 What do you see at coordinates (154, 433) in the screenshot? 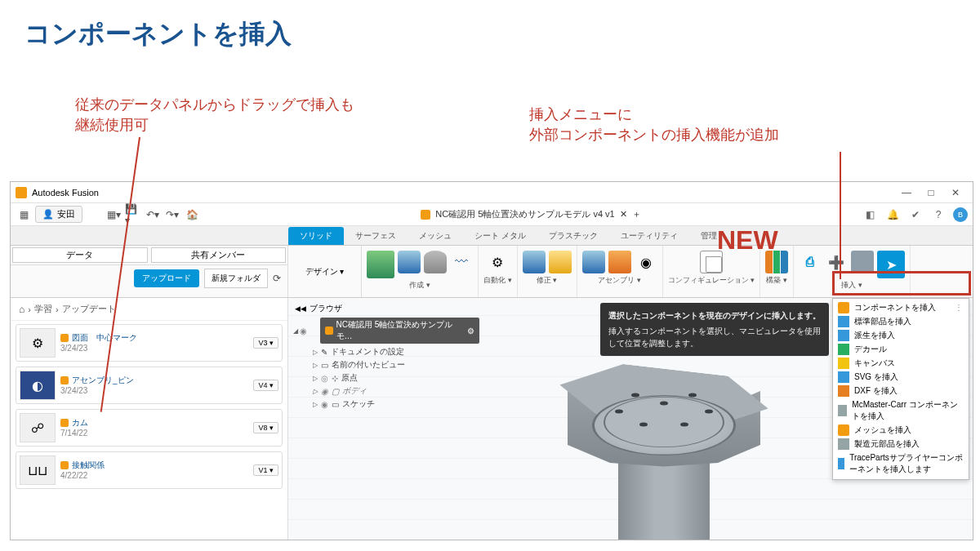
I see `item-date: 7/14/22` at bounding box center [154, 433].